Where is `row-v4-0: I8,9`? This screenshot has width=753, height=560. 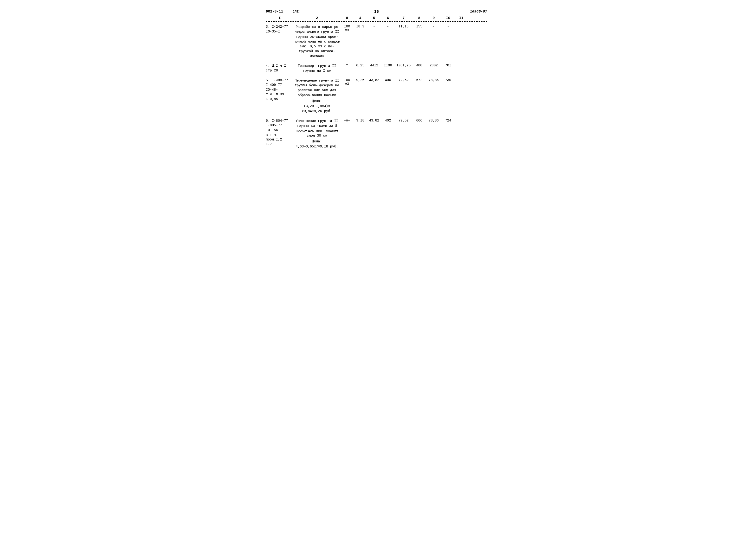 row-v4-0: I8,9 is located at coordinates (360, 26).